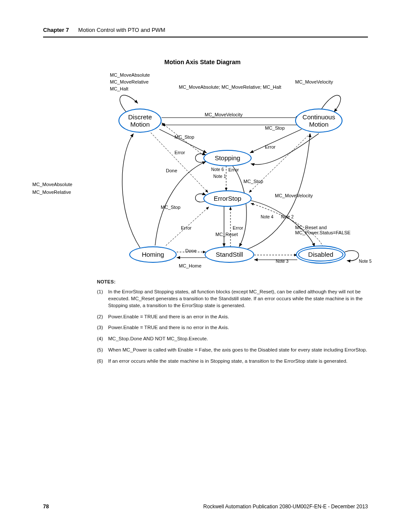  I want to click on label-done-1: Done, so click(171, 171).